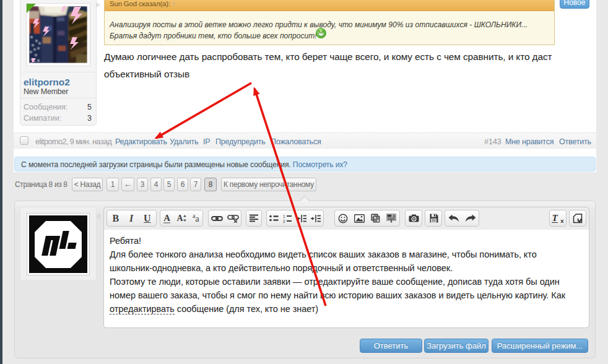  I want to click on svg-text: 1, so click(284, 217).